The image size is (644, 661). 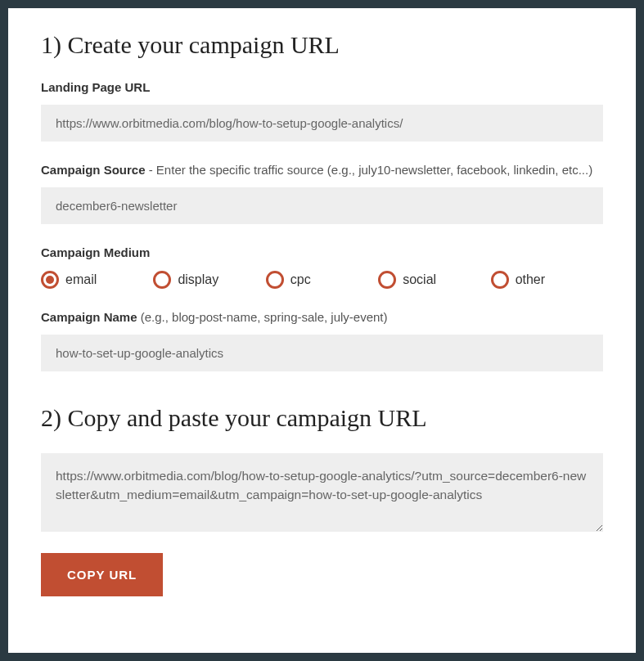 I want to click on campaign-name-label-row: Campaign Name (e.g., blog-post-name, spr…, so click(x=322, y=317).